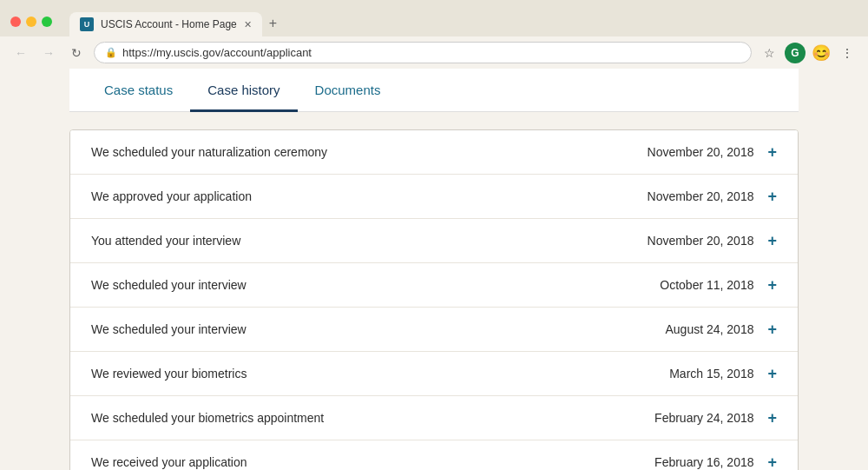 The image size is (868, 470). I want to click on history-date: March 15, 2018, so click(712, 374).